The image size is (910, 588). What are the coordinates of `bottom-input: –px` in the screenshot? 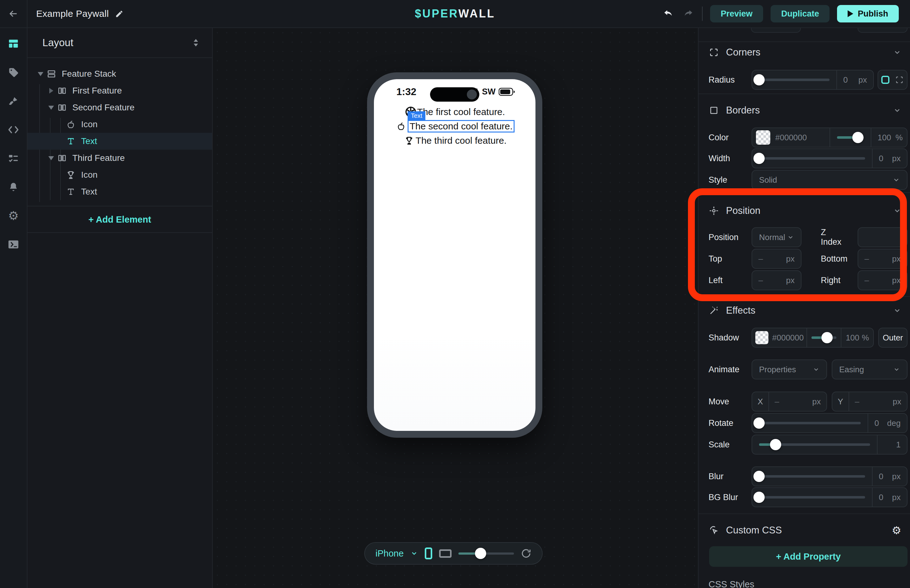 It's located at (883, 259).